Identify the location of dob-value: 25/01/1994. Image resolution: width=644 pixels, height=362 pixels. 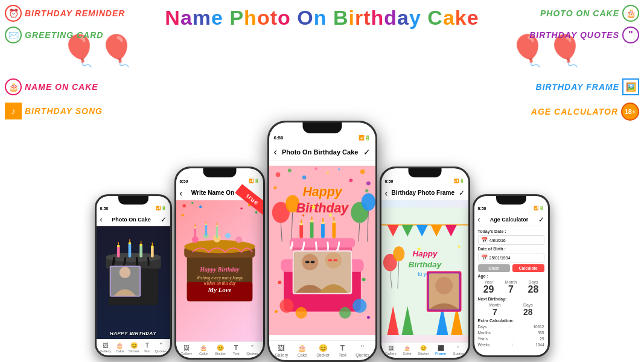
(500, 258).